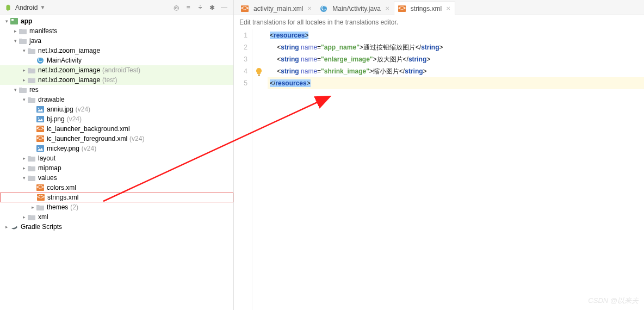  What do you see at coordinates (116, 70) in the screenshot?
I see `tree-node-package-test: ▸net.lxd.zoom_iamage(androidTest)` at bounding box center [116, 70].